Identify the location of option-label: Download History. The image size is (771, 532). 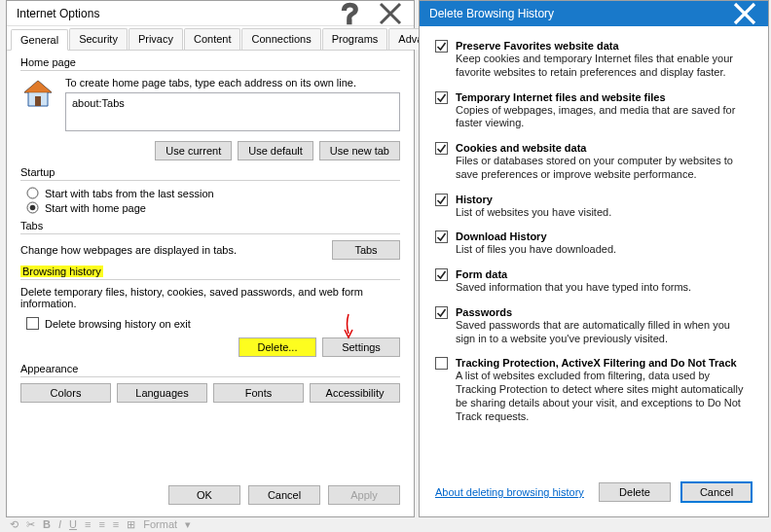
(604, 236).